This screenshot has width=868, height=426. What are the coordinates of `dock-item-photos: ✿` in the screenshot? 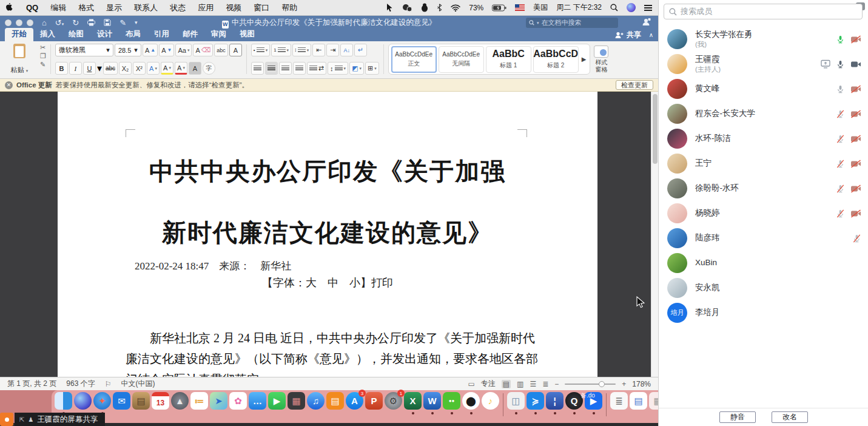 It's located at (238, 401).